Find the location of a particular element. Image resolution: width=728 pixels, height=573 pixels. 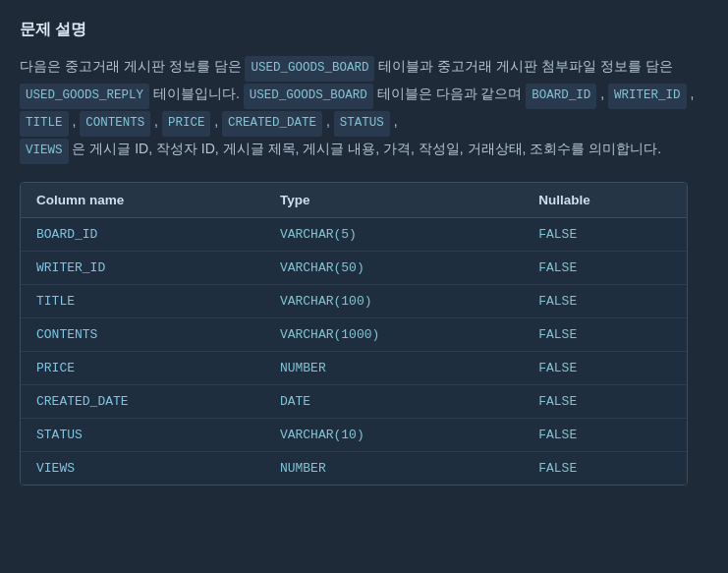

cell-column-name: PRICE is located at coordinates (142, 368).